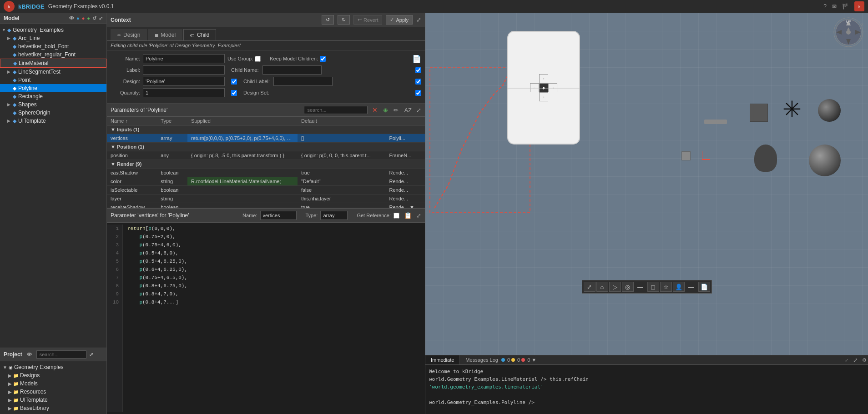  Describe the element at coordinates (78, 18) in the screenshot. I see `model-dot1-icon: ●` at that location.